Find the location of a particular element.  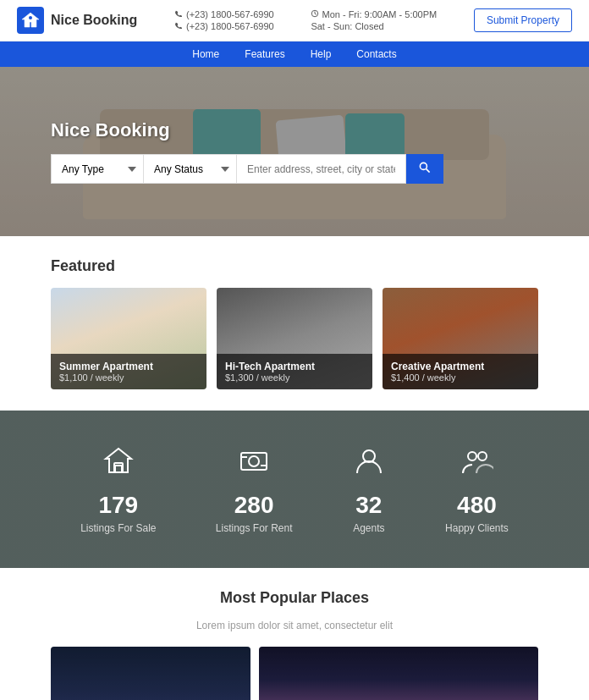

clients-icon is located at coordinates (477, 465).